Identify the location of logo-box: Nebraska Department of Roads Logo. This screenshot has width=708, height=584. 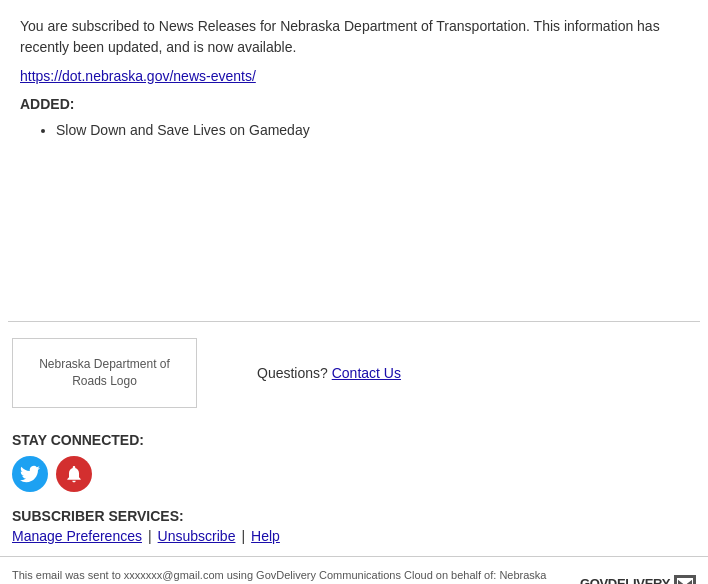
(104, 373).